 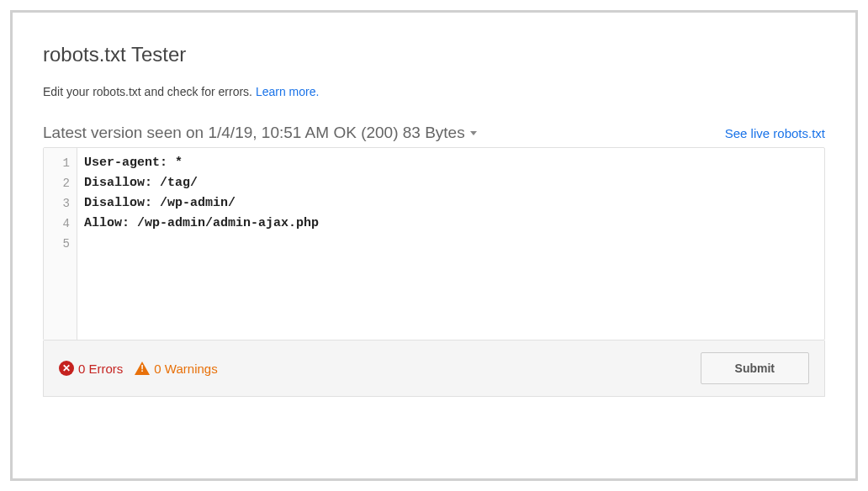 I want to click on code-line: Disallow: /wp-admin/, so click(x=454, y=203).